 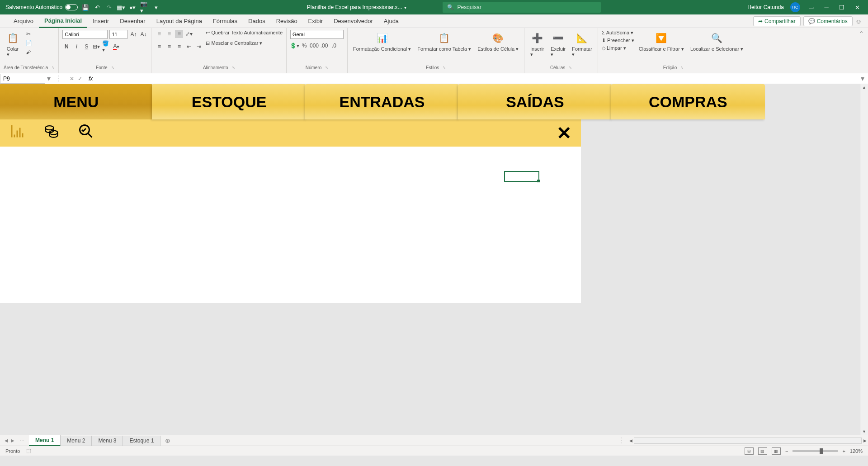 What do you see at coordinates (90, 79) in the screenshot?
I see `fx-icon: fx` at bounding box center [90, 79].